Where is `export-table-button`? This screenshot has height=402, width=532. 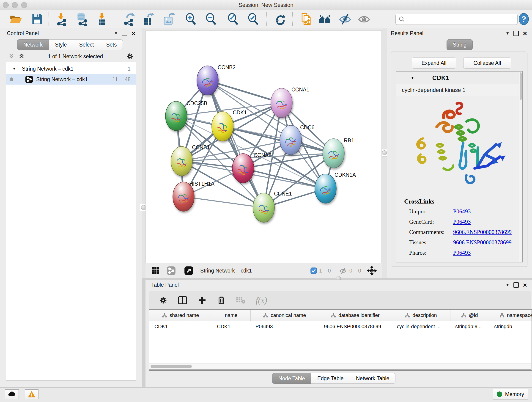 export-table-button is located at coordinates (148, 19).